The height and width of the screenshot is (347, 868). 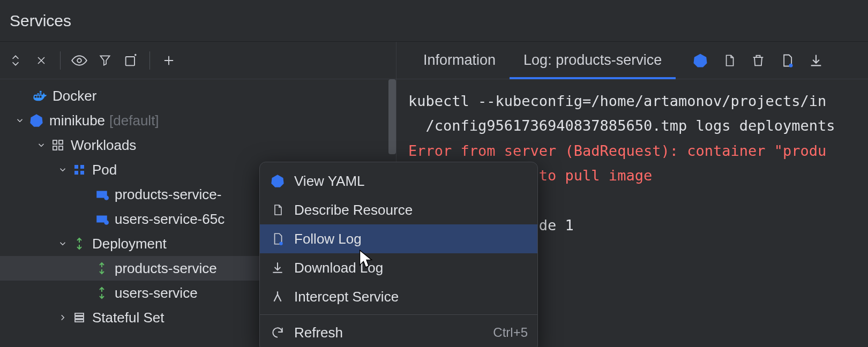 What do you see at coordinates (700, 61) in the screenshot?
I see `kubernetes-settings-icon` at bounding box center [700, 61].